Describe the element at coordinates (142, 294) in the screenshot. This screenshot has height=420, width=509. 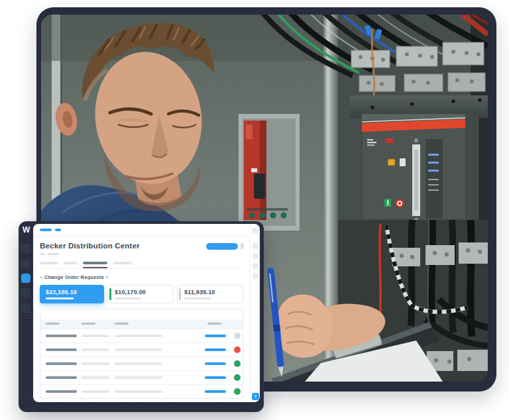
I see `stat-cards: $22,105.10 $10,170.00 $11,935.10` at that location.